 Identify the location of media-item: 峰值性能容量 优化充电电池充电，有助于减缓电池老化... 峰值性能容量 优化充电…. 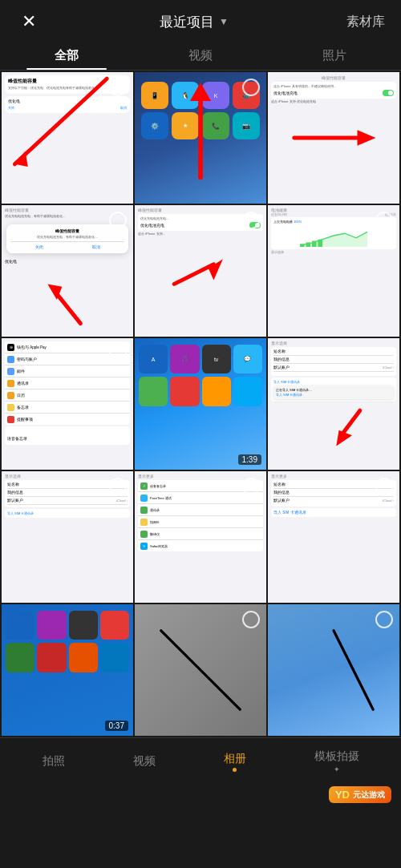
(67, 271).